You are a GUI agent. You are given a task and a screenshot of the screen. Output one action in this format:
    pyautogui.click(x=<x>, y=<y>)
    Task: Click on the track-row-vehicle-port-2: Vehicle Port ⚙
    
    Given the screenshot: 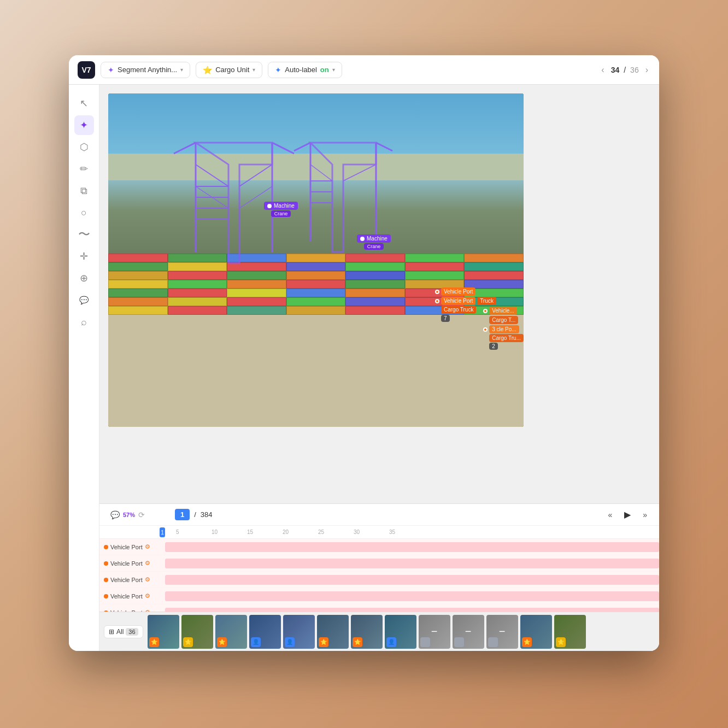 What is the action you would take?
    pyautogui.click(x=379, y=563)
    